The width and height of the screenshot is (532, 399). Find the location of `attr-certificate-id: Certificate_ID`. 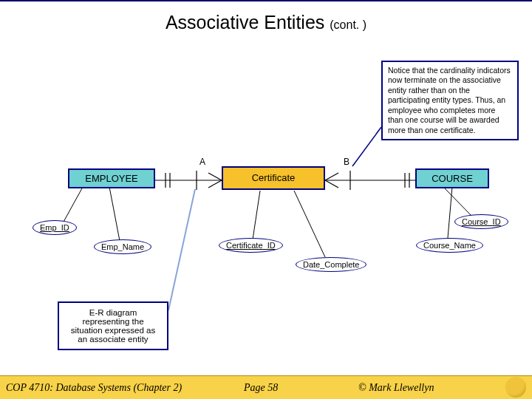

attr-certificate-id: Certificate_ID is located at coordinates (251, 245).